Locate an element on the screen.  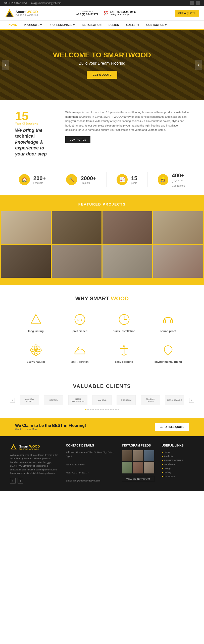
clock-icon: ⏰ is located at coordinates (106, 13).